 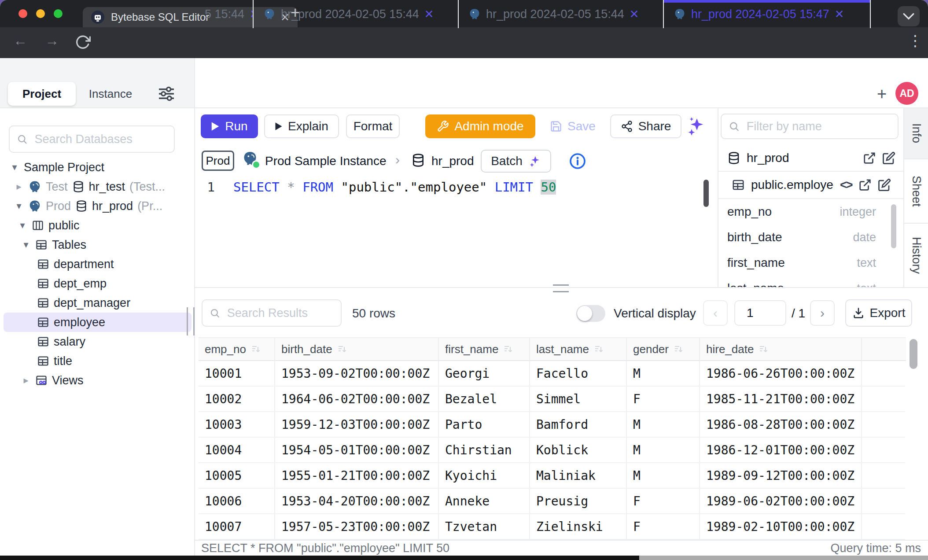 What do you see at coordinates (573, 126) in the screenshot?
I see `save-button: Save` at bounding box center [573, 126].